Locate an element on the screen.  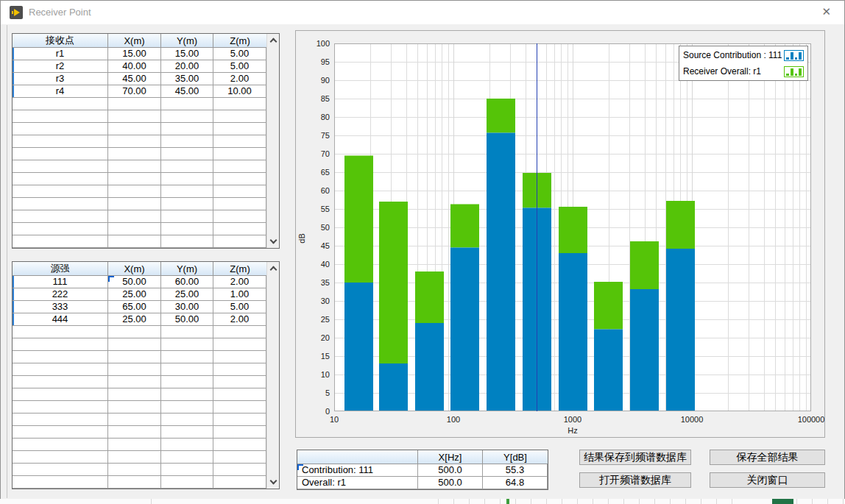
table-row: r115.0015.005.00 is located at coordinates (146, 54).